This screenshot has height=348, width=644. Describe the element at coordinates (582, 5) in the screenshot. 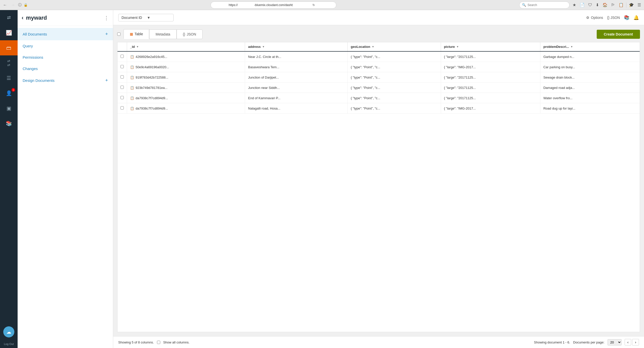

I see `reader-icon: 📄` at that location.